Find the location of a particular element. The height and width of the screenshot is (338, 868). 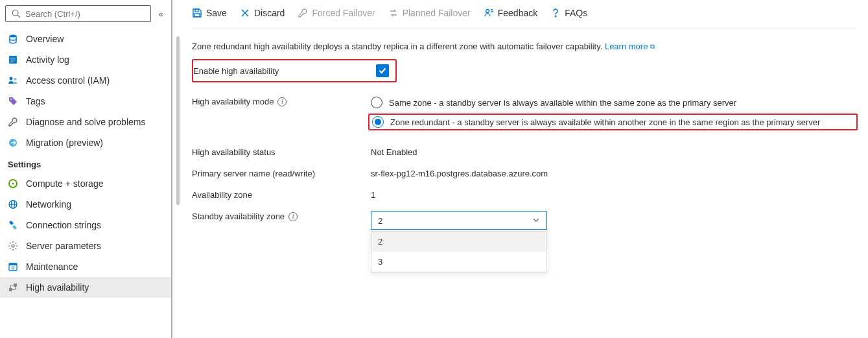

standby-zone-label: Standby availability zone i is located at coordinates (281, 217).